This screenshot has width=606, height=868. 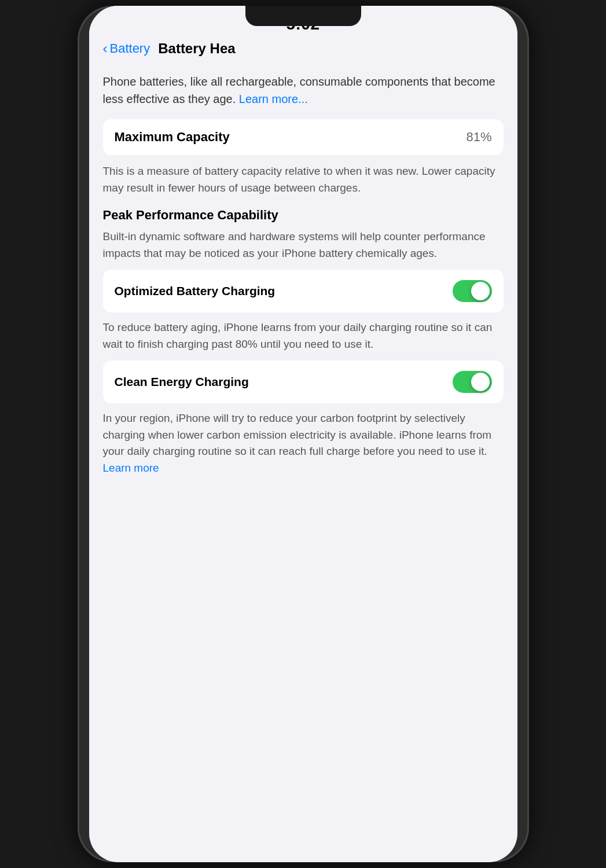 I want to click on optimized-charging-label: Optimized Battery Charging, so click(x=195, y=291).